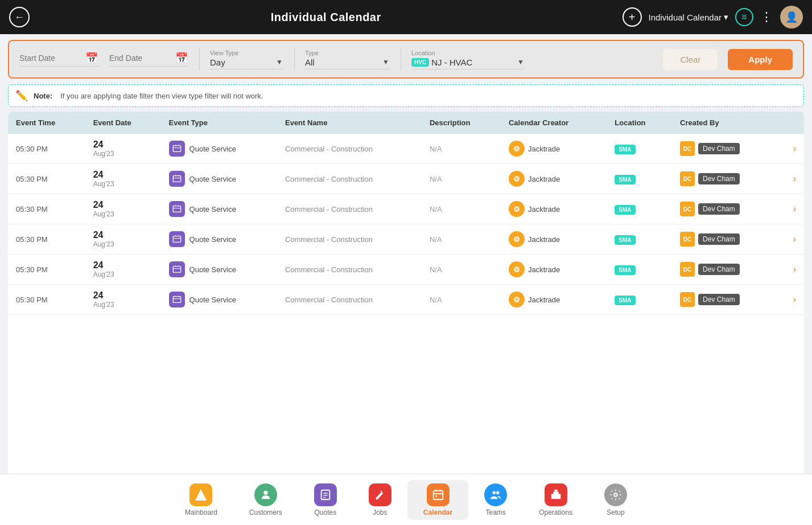 The image size is (812, 525). I want to click on nav-label-quotes: Quotes, so click(325, 512).